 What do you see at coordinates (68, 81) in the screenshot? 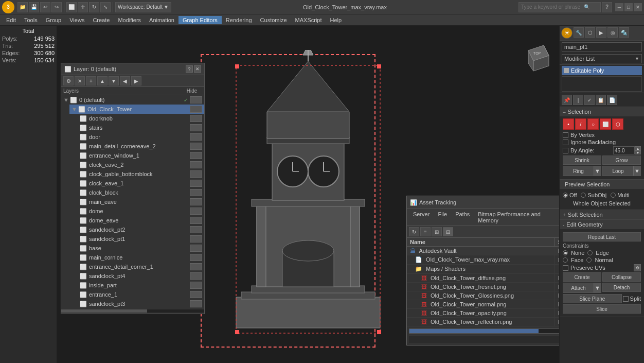
I see `layer-tool-settings: ⚙` at bounding box center [68, 81].